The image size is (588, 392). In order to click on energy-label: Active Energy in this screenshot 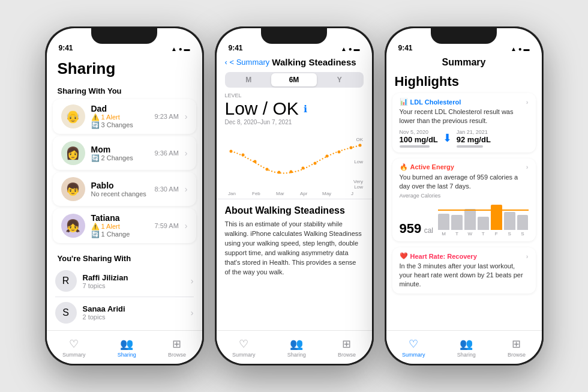, I will do `click(432, 167)`.